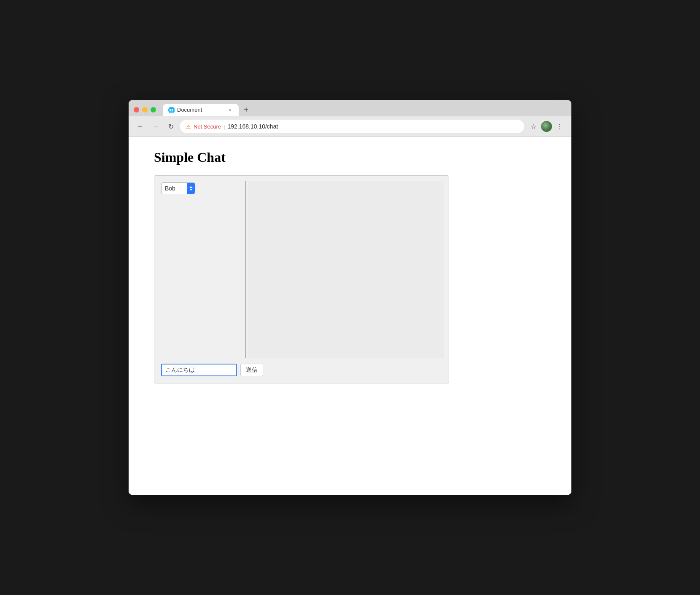 Image resolution: width=700 pixels, height=595 pixels. I want to click on not-secure-icon: ⚠, so click(188, 126).